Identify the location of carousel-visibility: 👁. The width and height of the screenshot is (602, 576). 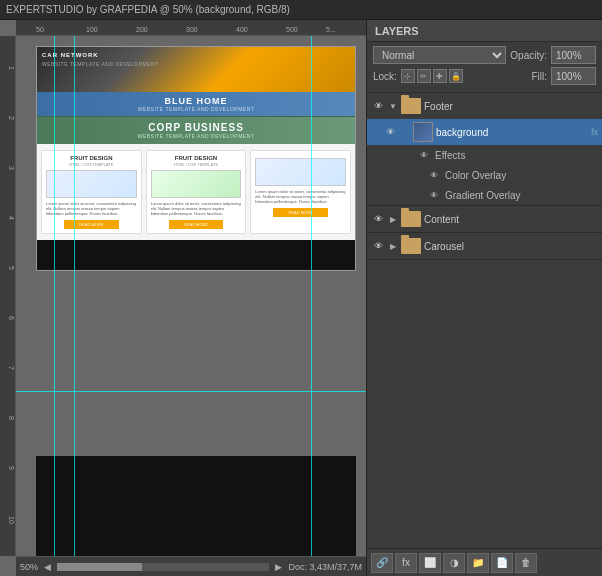
(378, 246).